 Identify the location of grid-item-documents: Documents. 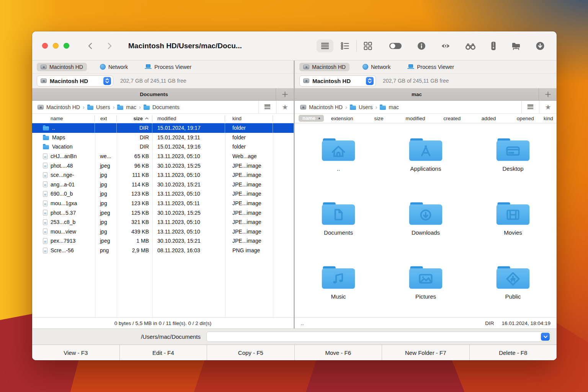
(338, 217).